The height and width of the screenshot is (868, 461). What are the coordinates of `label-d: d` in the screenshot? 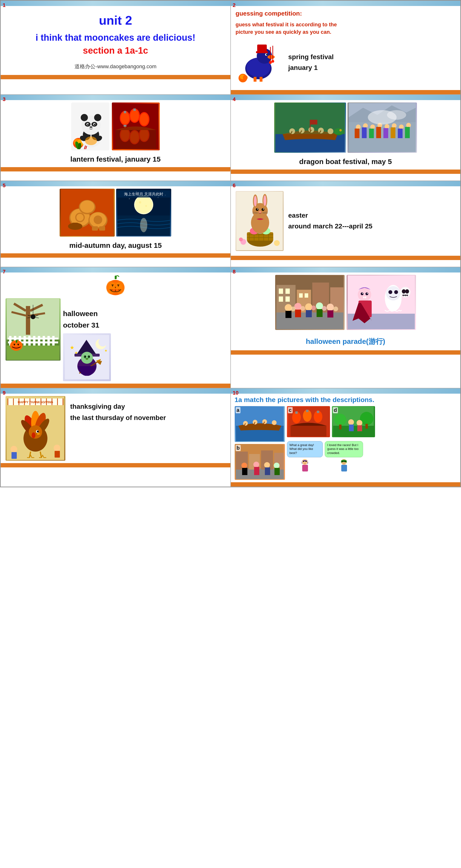 It's located at (336, 410).